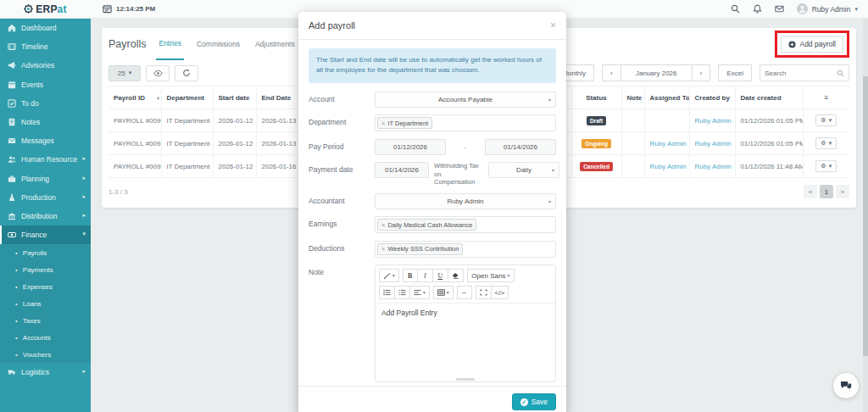 The image size is (868, 412). What do you see at coordinates (826, 98) in the screenshot?
I see `col-actions: ≡` at bounding box center [826, 98].